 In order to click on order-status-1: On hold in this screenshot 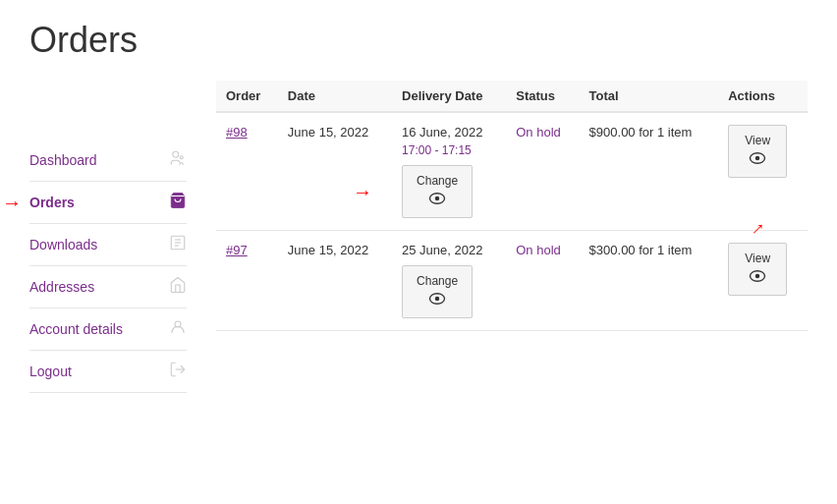, I will do `click(542, 171)`.